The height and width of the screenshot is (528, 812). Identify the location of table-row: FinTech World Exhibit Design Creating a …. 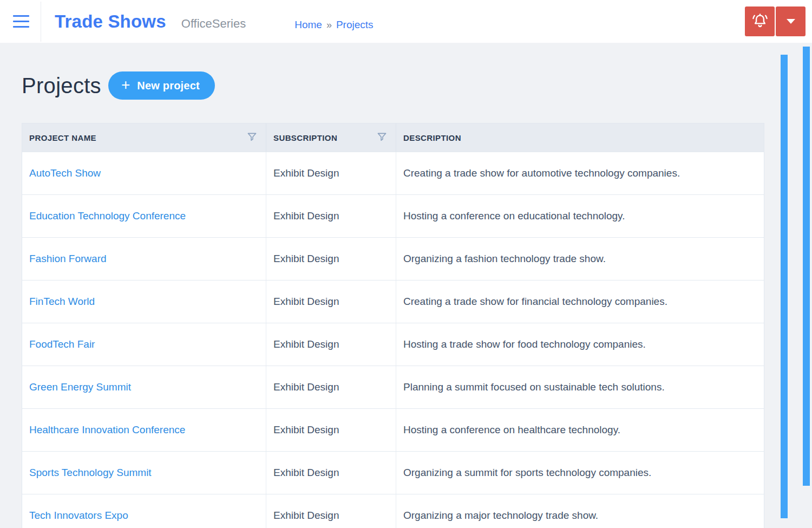
(393, 301).